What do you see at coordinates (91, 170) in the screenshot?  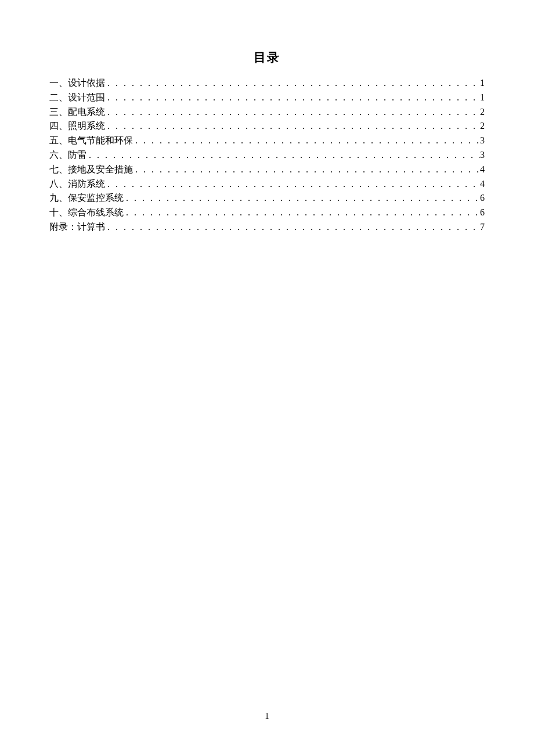 I see `toc-entry-label: 七、接地及安全措施` at bounding box center [91, 170].